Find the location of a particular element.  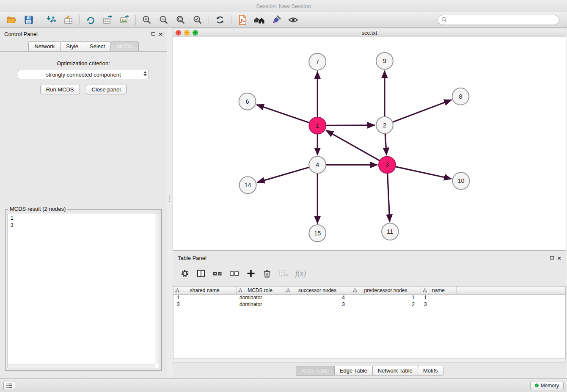

close-table-panel-icon: × is located at coordinates (559, 258).